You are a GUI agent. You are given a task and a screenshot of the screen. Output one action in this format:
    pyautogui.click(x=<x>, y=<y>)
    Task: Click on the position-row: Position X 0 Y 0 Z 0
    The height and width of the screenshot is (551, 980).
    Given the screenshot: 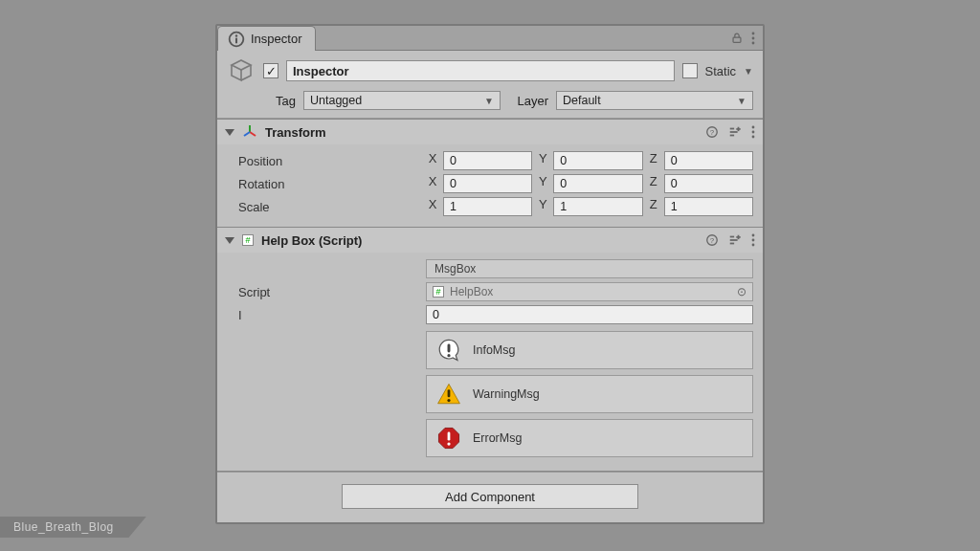 What is the action you would take?
    pyautogui.click(x=496, y=161)
    